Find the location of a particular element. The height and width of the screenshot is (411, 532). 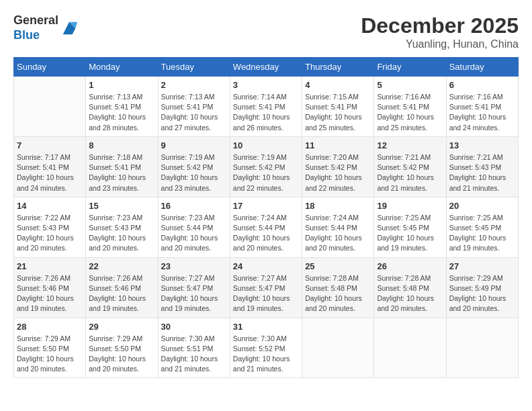

day-number: 4 is located at coordinates (338, 85).